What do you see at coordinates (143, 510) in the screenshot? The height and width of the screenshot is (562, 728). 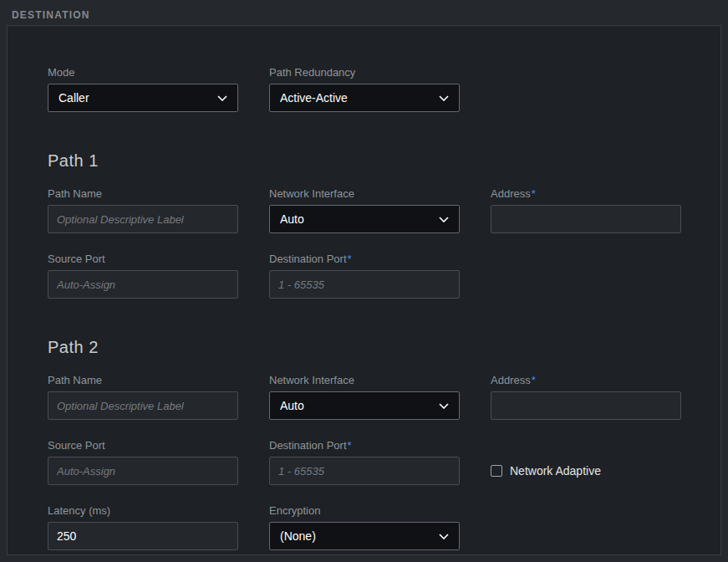 I see `latency-label: Latency (ms)` at bounding box center [143, 510].